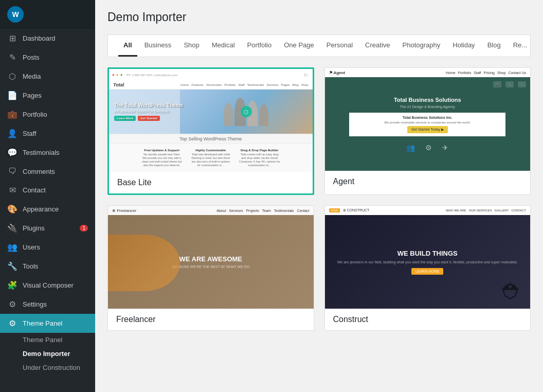 Image resolution: width=543 pixels, height=392 pixels. Describe the element at coordinates (12, 209) in the screenshot. I see `appearance-icon: 🎨` at that location.